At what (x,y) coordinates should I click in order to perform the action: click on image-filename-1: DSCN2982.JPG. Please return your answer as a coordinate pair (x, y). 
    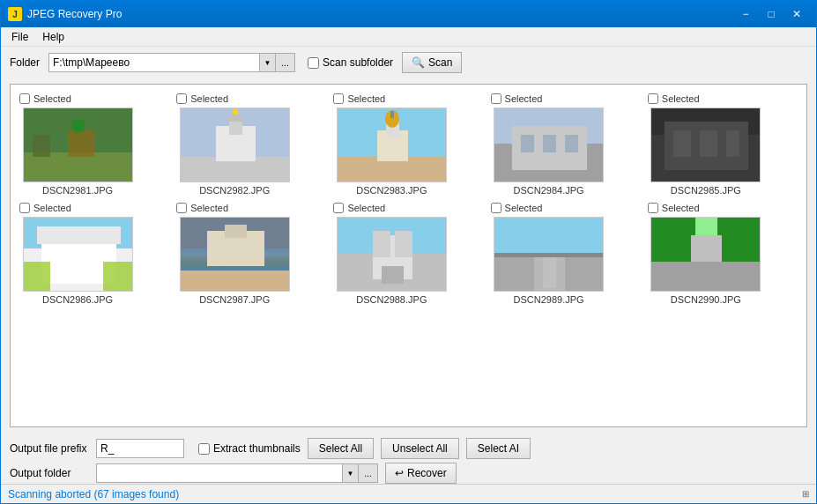
    Looking at the image, I should click on (234, 190).